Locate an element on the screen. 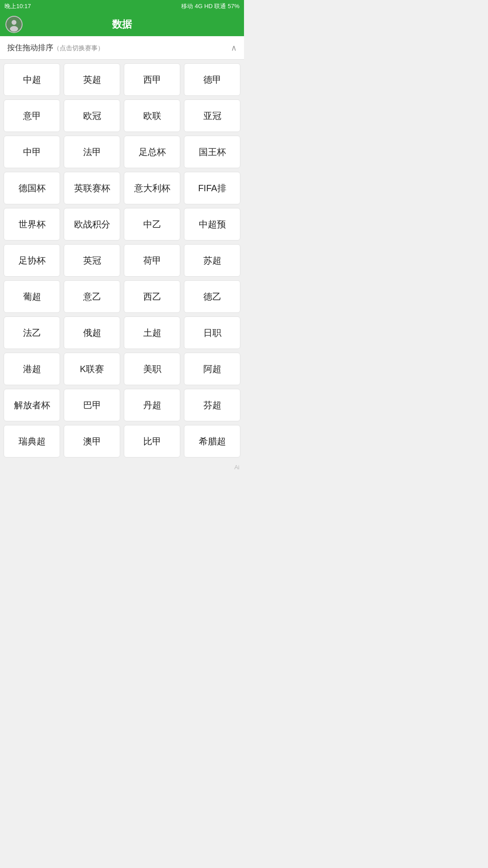 This screenshot has height=868, width=488. league-item-zhongchao: 中超 is located at coordinates (32, 80).